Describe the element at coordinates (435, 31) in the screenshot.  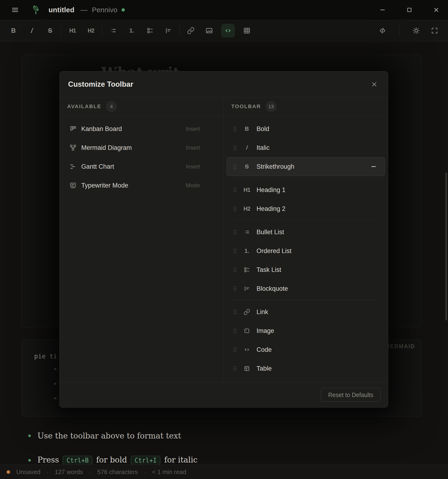
I see `fullscreen-icon` at that location.